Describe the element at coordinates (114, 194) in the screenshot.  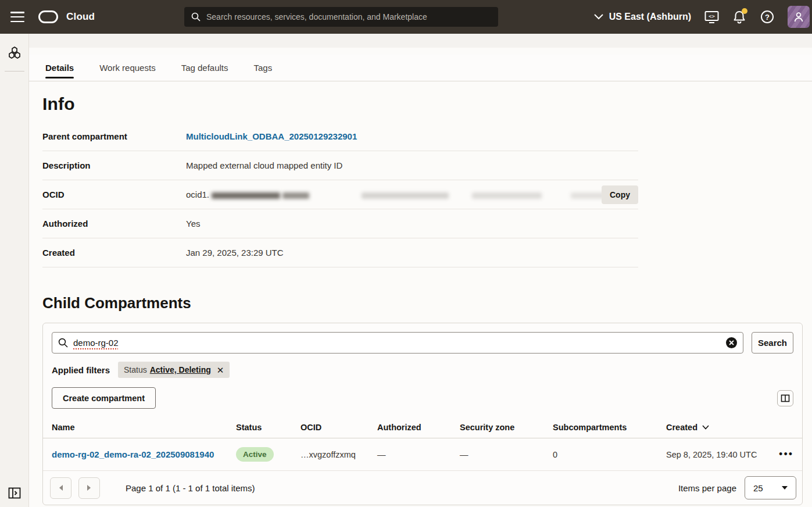
I see `info-label: OCID` at that location.